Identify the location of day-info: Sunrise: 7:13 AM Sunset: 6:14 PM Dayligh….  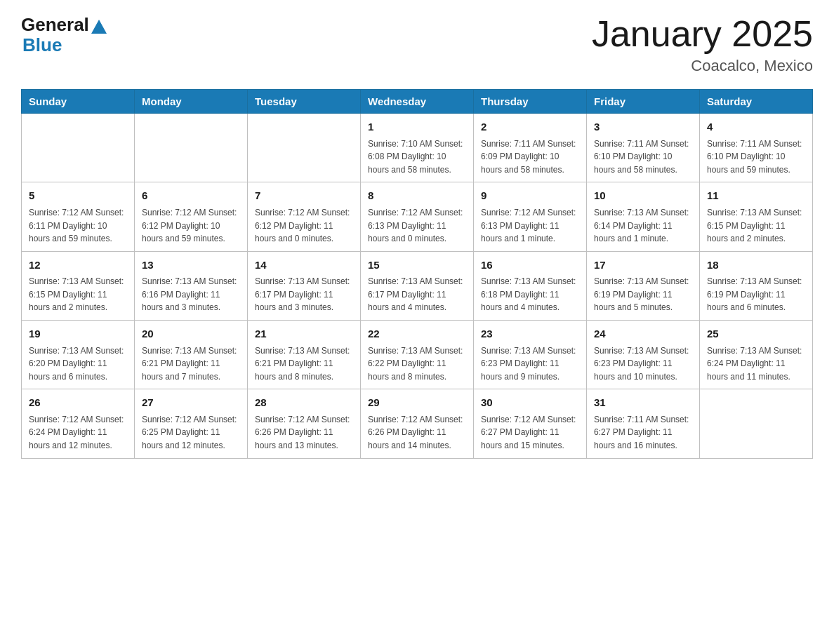
(643, 226).